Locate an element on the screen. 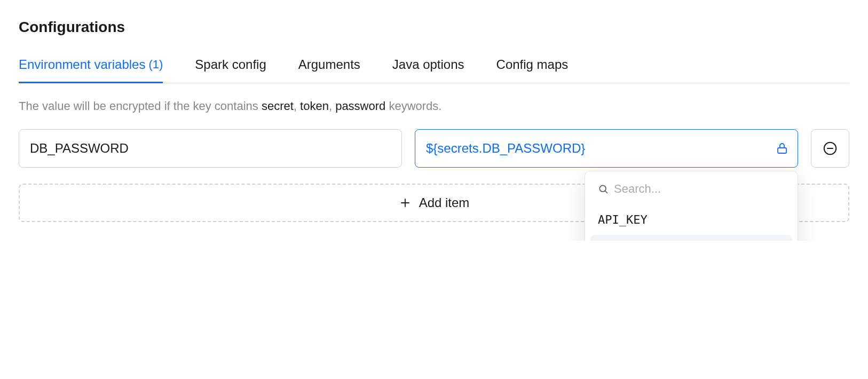 The height and width of the screenshot is (379, 868). tab-label: Arguments is located at coordinates (329, 65).